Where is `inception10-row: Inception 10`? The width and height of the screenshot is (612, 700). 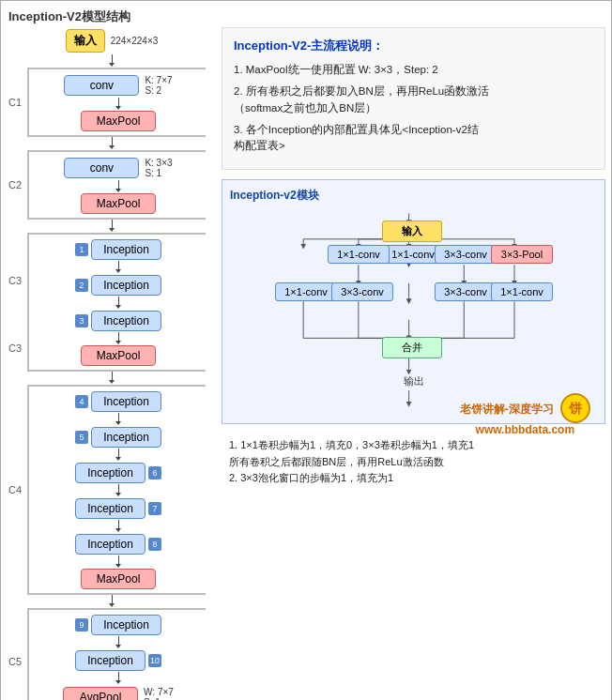 inception10-row: Inception 10 is located at coordinates (118, 661).